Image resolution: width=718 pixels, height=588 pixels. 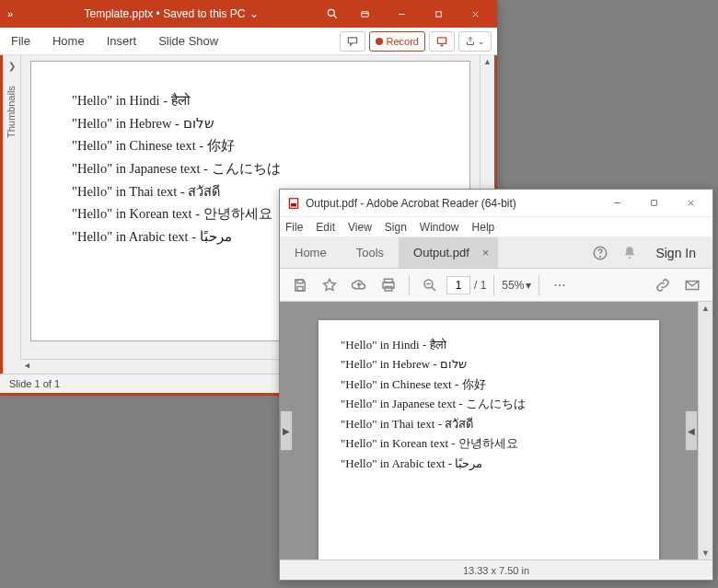 What do you see at coordinates (254, 14) in the screenshot?
I see `title-chevron-icon: ⌄` at bounding box center [254, 14].